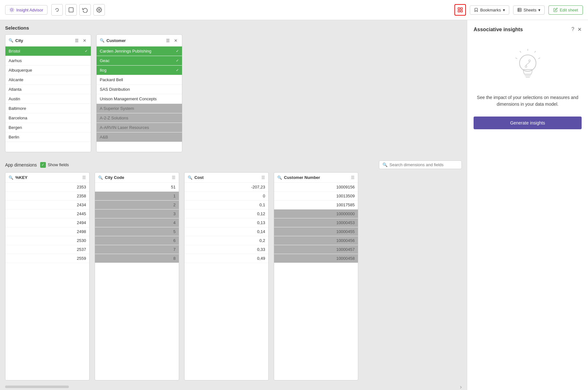 The height and width of the screenshot is (390, 588). Describe the element at coordinates (137, 241) in the screenshot. I see `citycode-cell-6: 6` at that location.